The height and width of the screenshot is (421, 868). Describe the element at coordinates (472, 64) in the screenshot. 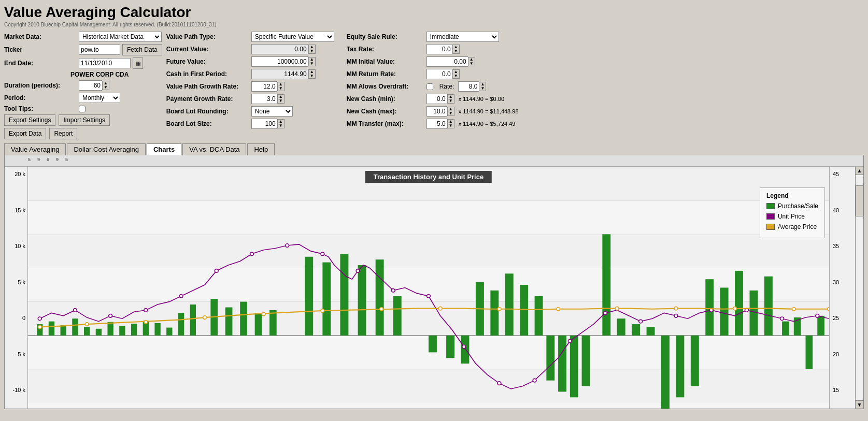

I see `mm-initial-down: ▼` at that location.